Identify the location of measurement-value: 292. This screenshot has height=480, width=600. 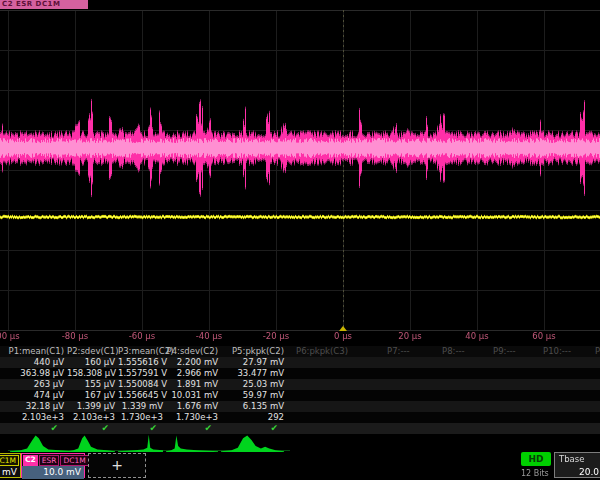
(254, 418).